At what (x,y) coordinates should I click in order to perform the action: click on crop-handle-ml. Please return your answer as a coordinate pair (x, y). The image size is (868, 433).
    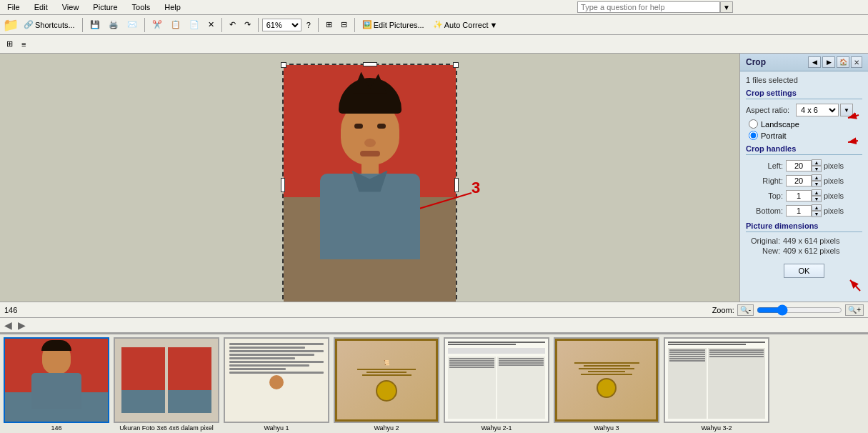
    Looking at the image, I should click on (283, 185).